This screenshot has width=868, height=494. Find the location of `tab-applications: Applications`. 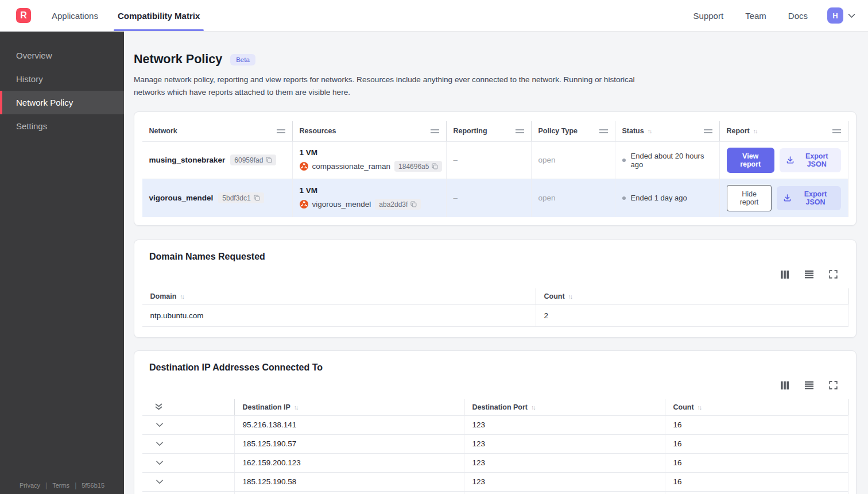

tab-applications: Applications is located at coordinates (75, 16).